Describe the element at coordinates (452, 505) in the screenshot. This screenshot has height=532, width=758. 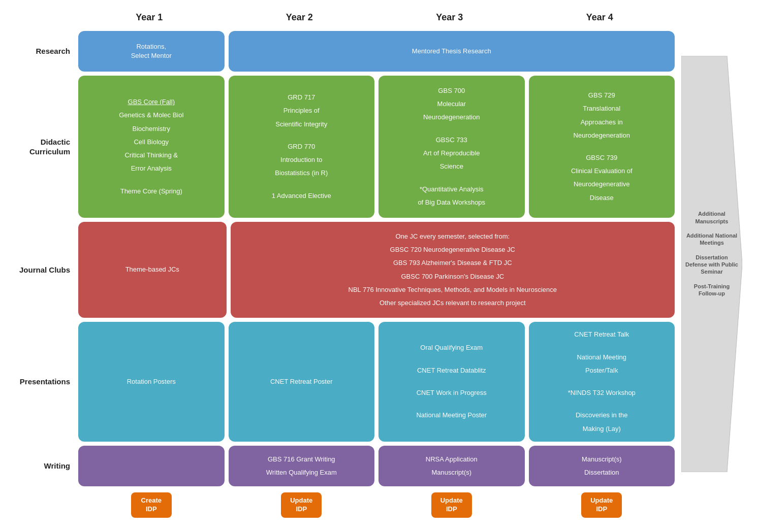
I see `update-idp-y3-button: UpdateIDP` at that location.